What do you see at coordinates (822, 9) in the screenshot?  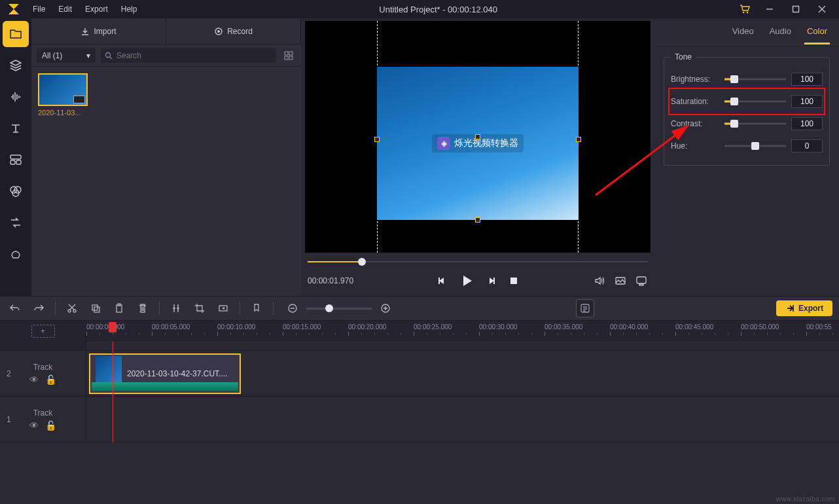 I see `close-button` at bounding box center [822, 9].